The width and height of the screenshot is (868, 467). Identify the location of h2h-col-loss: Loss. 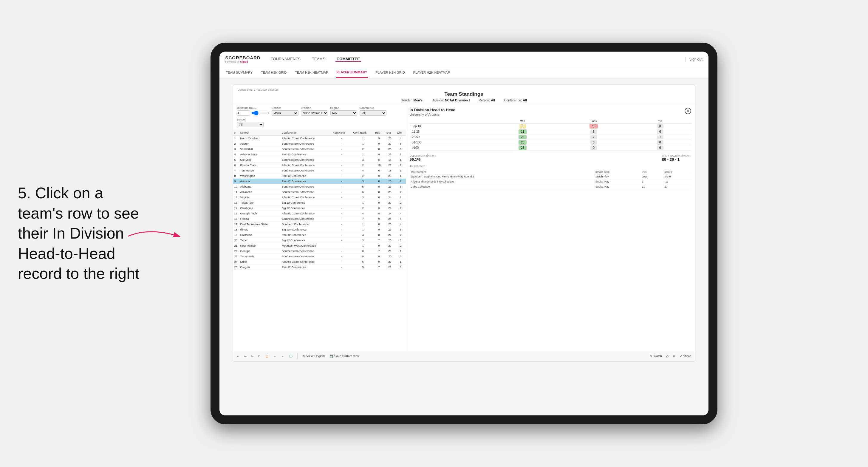
(594, 121).